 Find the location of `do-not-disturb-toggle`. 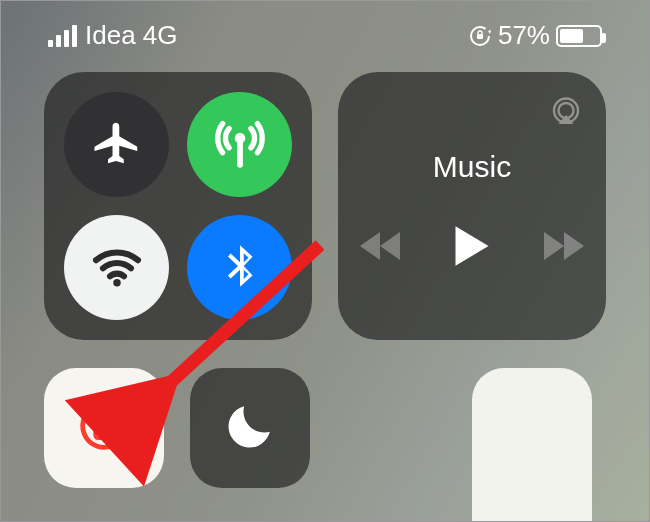

do-not-disturb-toggle is located at coordinates (250, 428).